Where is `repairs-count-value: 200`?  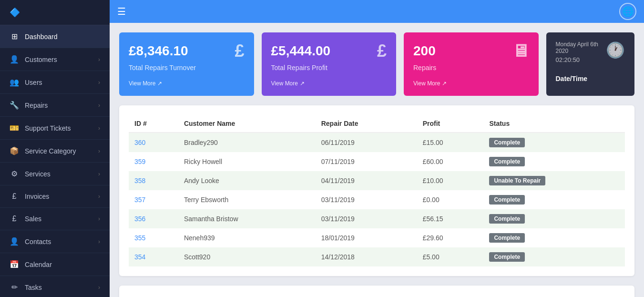 repairs-count-value: 200 is located at coordinates (424, 51).